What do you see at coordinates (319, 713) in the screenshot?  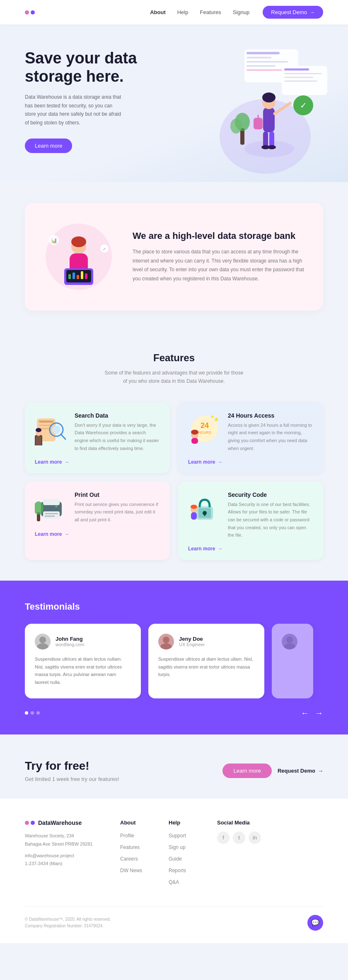 I see `next-arrow-button: →` at bounding box center [319, 713].